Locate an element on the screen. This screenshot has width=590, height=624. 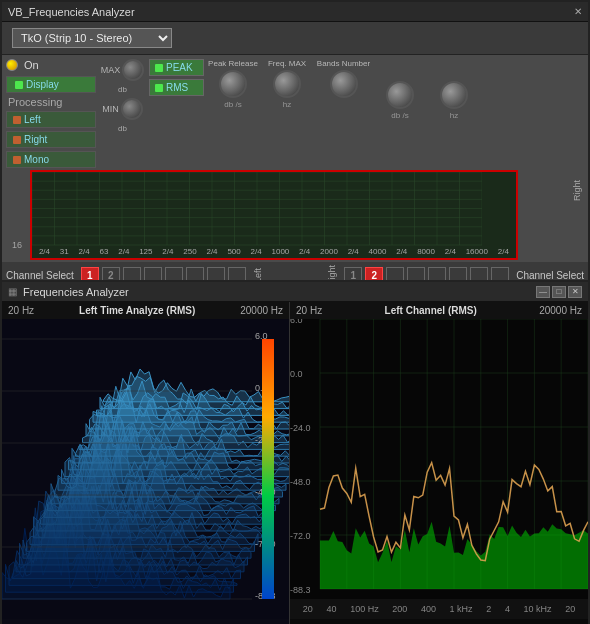
freq-max-sub: hz is located at coordinates (287, 104).